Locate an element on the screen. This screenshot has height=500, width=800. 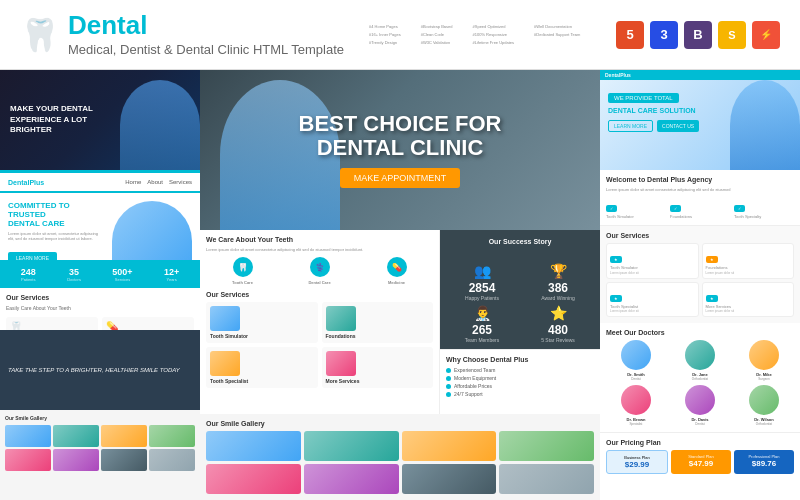
committed-body: Lorem ipsum dolor sit amet, consectetur … is located at coordinates (56, 236).